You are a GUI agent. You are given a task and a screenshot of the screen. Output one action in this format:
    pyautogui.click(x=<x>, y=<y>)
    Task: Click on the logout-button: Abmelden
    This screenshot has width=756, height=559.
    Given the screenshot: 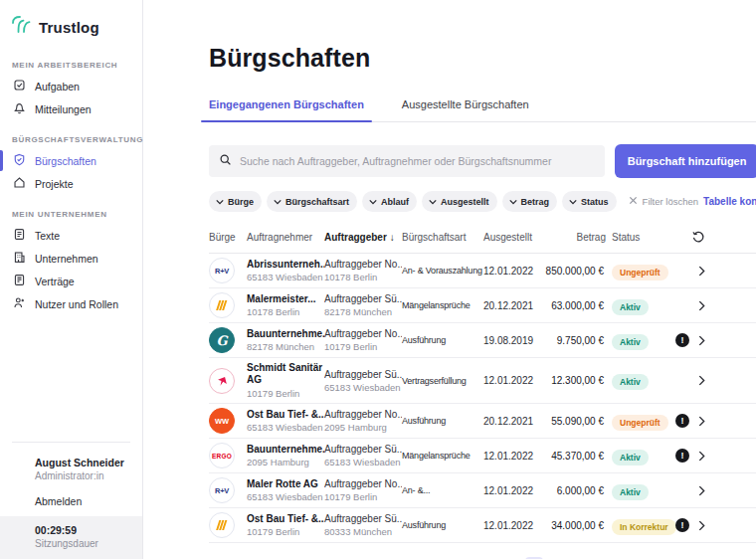 What is the action you would take?
    pyautogui.click(x=72, y=501)
    